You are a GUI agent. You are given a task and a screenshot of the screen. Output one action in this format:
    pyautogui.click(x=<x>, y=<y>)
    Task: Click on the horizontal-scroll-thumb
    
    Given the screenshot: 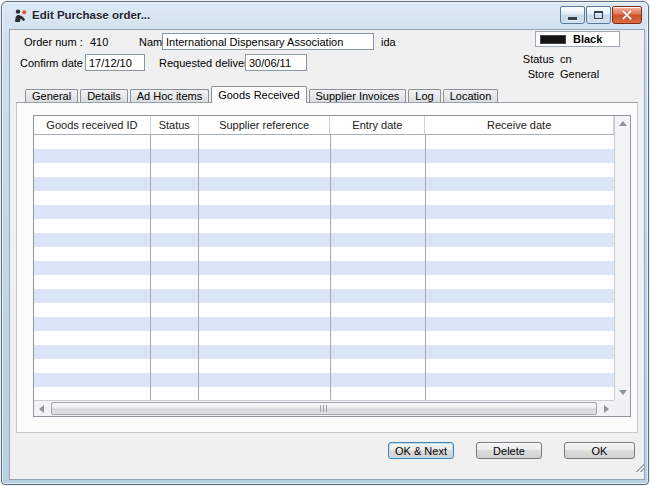 What is the action you would take?
    pyautogui.click(x=324, y=408)
    